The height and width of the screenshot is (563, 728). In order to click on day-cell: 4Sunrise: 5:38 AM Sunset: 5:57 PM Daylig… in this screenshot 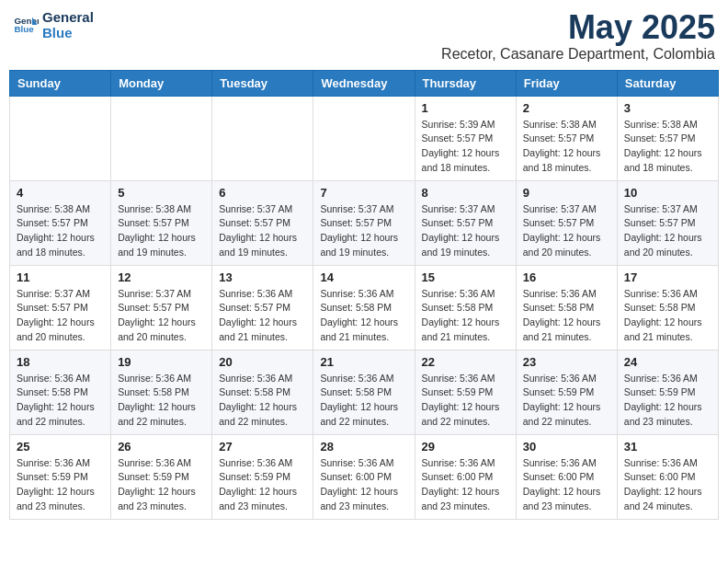, I will do `click(61, 223)`.